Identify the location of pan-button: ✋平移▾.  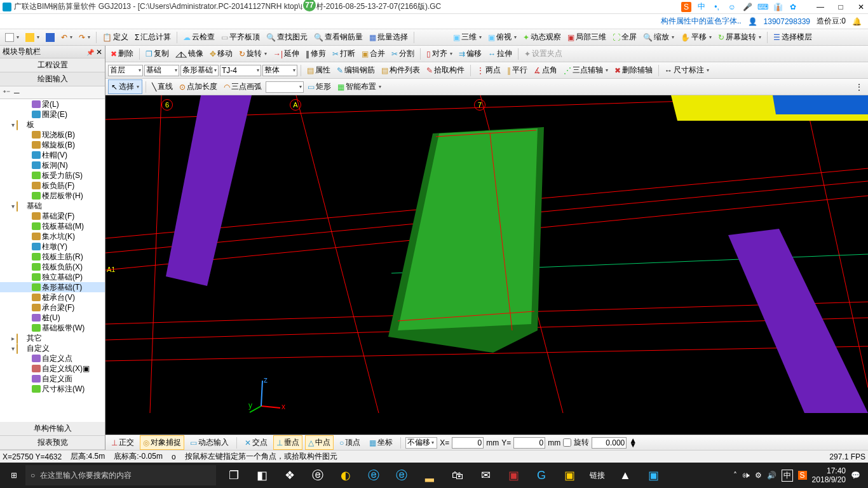
(696, 37).